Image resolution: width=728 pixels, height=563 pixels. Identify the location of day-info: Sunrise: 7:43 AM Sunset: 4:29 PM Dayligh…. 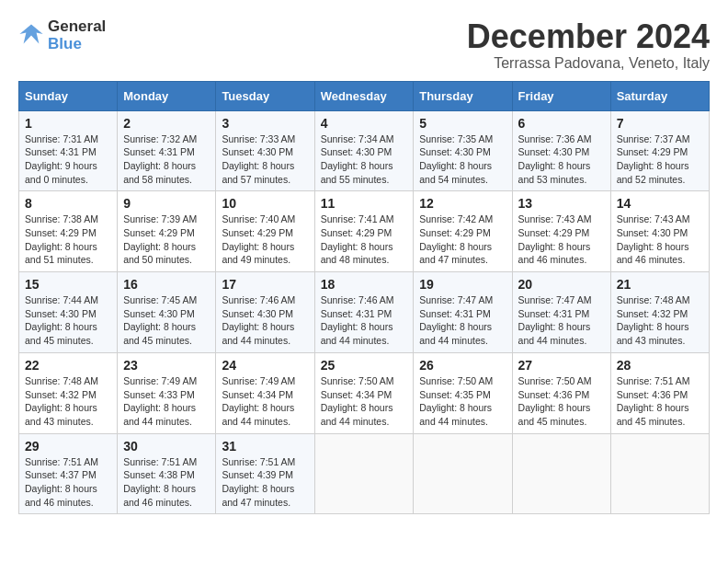
(562, 239).